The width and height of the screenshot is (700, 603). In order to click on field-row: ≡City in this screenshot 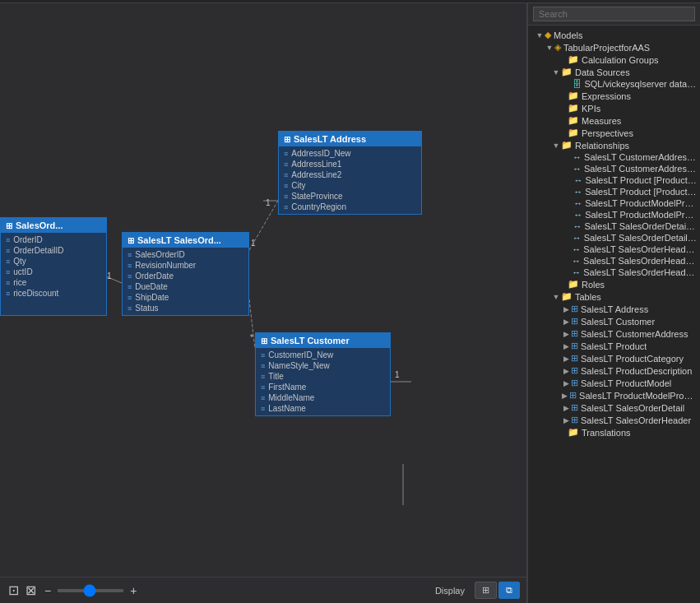, I will do `click(350, 186)`.